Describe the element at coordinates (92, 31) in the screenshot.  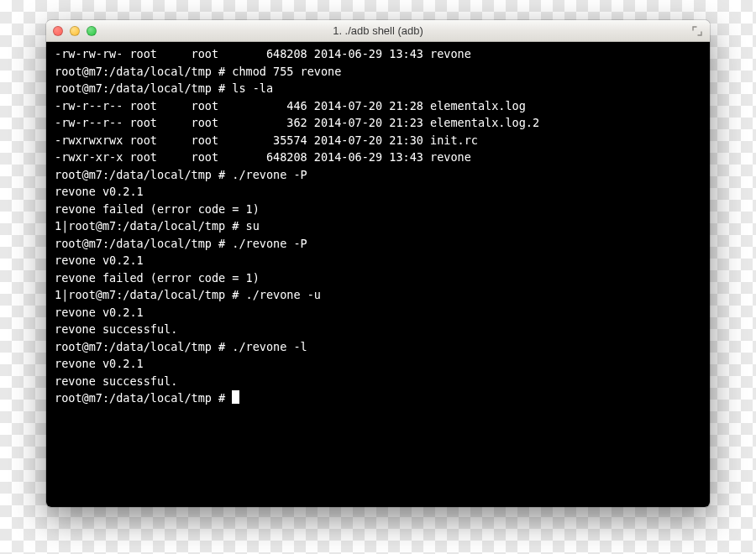
I see `zoom-icon` at that location.